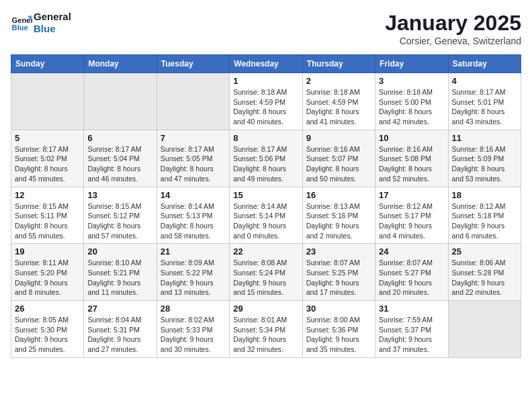 The image size is (532, 411). Describe the element at coordinates (453, 41) in the screenshot. I see `calendar-subtitle: Corsier, Geneva, Switzerland` at that location.